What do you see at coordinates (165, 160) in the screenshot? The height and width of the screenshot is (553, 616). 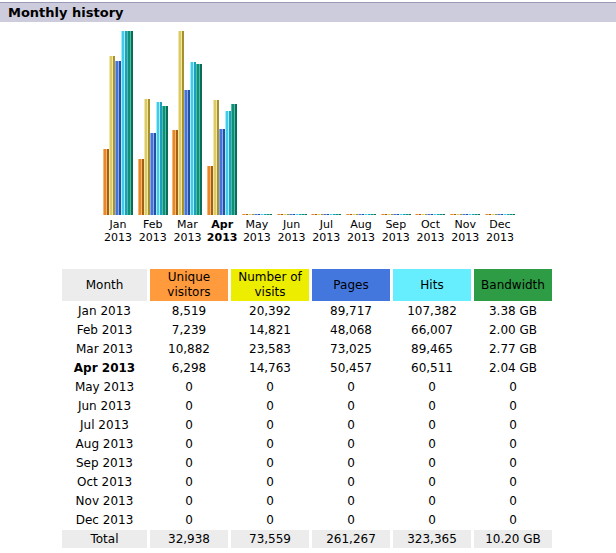 I see `bar-bandwidth-feb-2013` at bounding box center [165, 160].